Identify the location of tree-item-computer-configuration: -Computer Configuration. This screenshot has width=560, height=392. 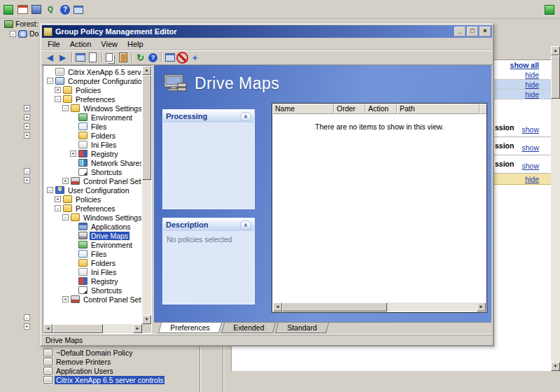
(92, 81).